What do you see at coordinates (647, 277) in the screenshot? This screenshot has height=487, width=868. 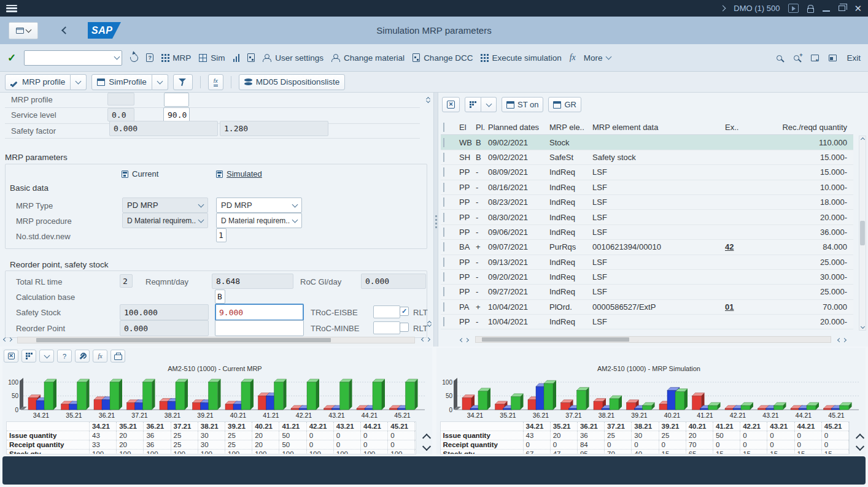 I see `table-row: PP-09/20/2021IndReqLSF30.000-` at bounding box center [647, 277].